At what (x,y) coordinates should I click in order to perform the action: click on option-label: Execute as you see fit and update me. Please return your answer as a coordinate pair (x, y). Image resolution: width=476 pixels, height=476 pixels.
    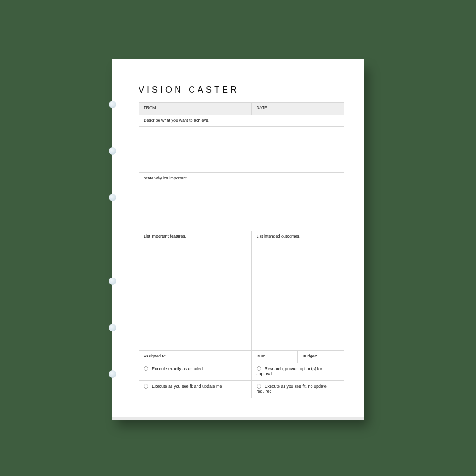
    Looking at the image, I should click on (187, 386).